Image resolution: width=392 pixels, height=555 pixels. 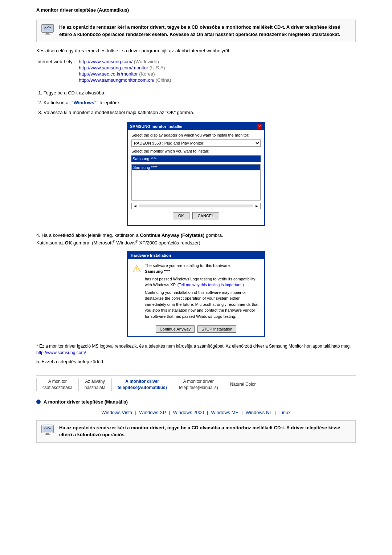 What do you see at coordinates (243, 384) in the screenshot?
I see `nav-item-natural-color: Natural Color` at bounding box center [243, 384].